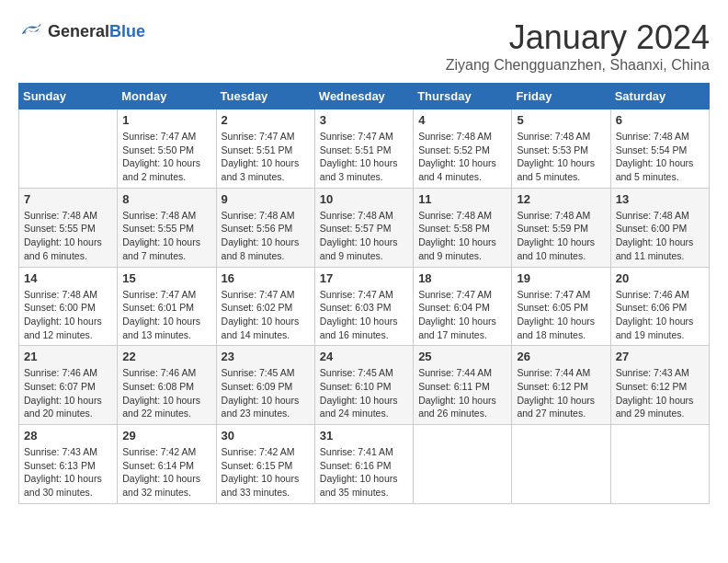  What do you see at coordinates (561, 156) in the screenshot?
I see `cell-info: Sunrise: 7:48 AM Sunset: 5:53 PM Dayligh…` at bounding box center [561, 156].